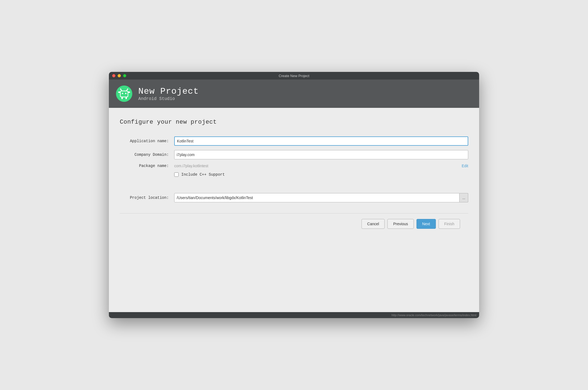  Describe the element at coordinates (465, 166) in the screenshot. I see `edit-package-link: Edit` at that location.